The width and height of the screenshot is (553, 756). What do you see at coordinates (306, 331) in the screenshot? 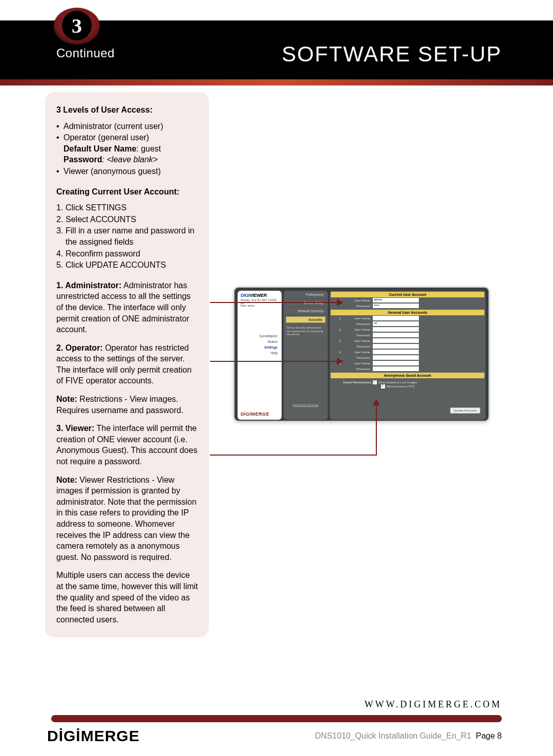
I see `menu-description: Set up security permissions and password…` at bounding box center [306, 331].